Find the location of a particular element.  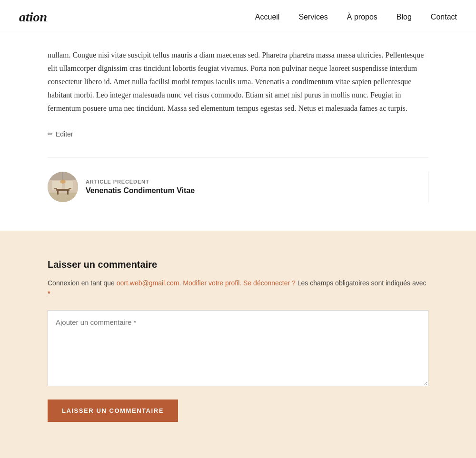

article-body: nullam. Congue nisi vitae suscipit tellu… is located at coordinates (238, 82).